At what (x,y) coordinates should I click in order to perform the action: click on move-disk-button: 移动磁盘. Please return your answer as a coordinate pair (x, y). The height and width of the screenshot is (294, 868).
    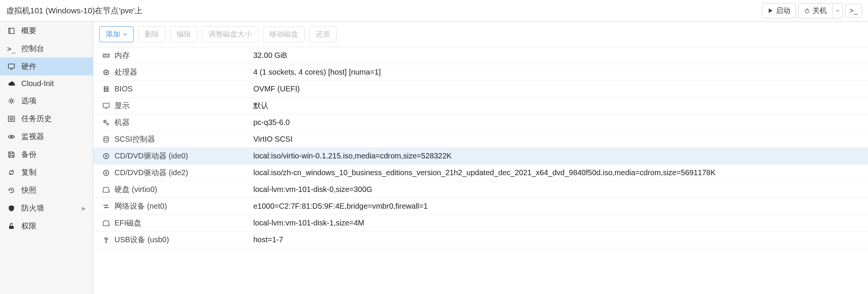
    Looking at the image, I should click on (284, 34).